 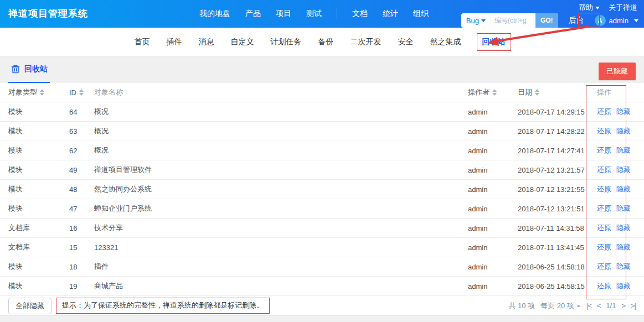 What do you see at coordinates (611, 305) in the screenshot?
I see `pager-page-indicator: 1/1` at bounding box center [611, 305].